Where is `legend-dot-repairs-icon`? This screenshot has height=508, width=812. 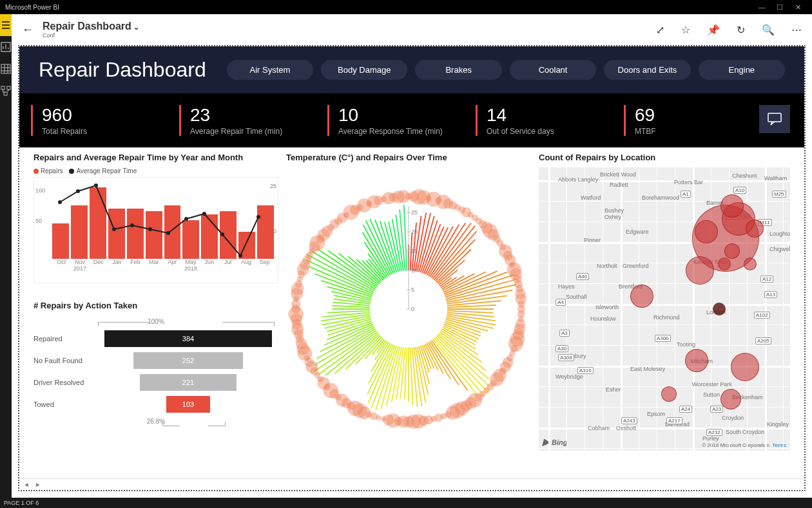 legend-dot-repairs-icon is located at coordinates (36, 171).